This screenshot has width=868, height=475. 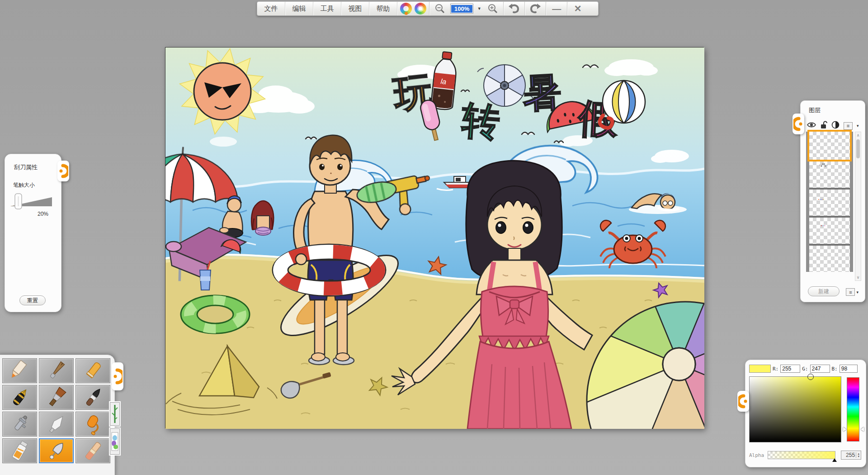 What do you see at coordinates (849, 455) in the screenshot?
I see `alpha-value: 255` at bounding box center [849, 455].